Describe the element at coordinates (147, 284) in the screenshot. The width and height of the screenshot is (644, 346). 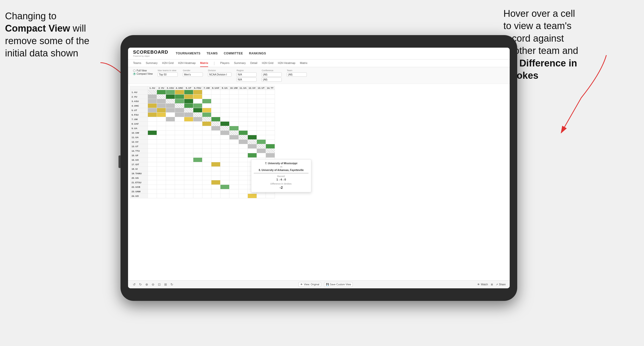
I see `tool-icon-1: ⊕` at that location.